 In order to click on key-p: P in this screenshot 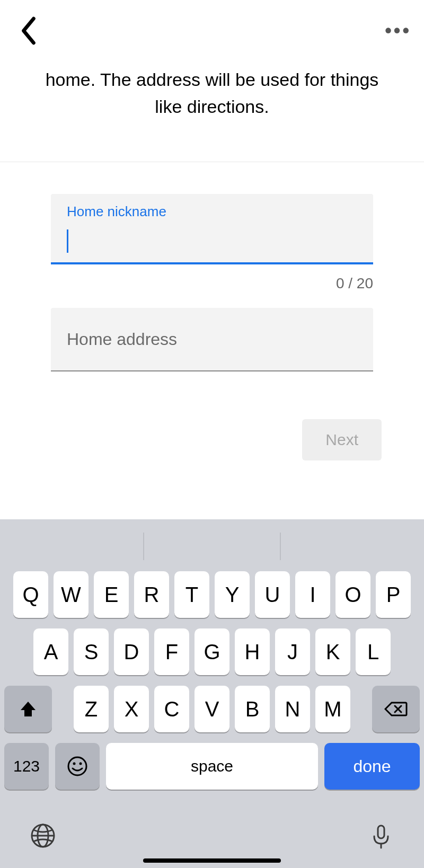, I will do `click(393, 595)`.